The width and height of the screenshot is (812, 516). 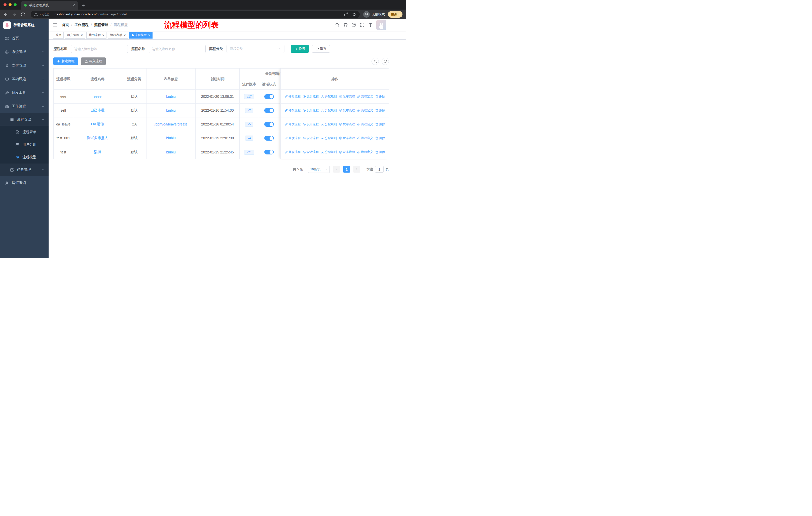 I want to click on search-button, so click(x=337, y=25).